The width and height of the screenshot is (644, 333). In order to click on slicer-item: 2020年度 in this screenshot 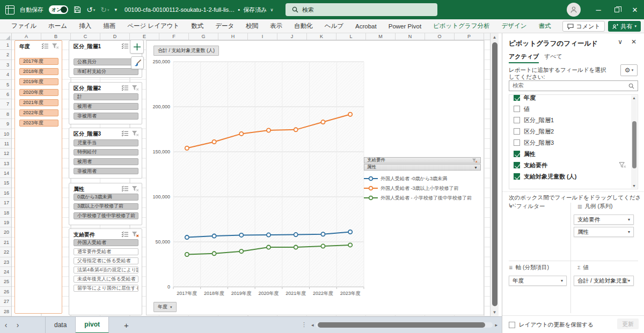, I will do `click(39, 92)`.